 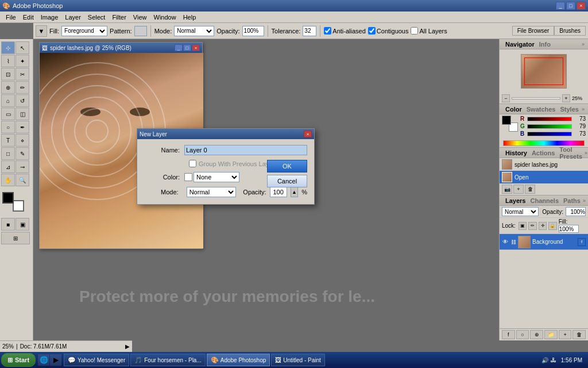 I want to click on eraser-tool: ▭, so click(x=8, y=114).